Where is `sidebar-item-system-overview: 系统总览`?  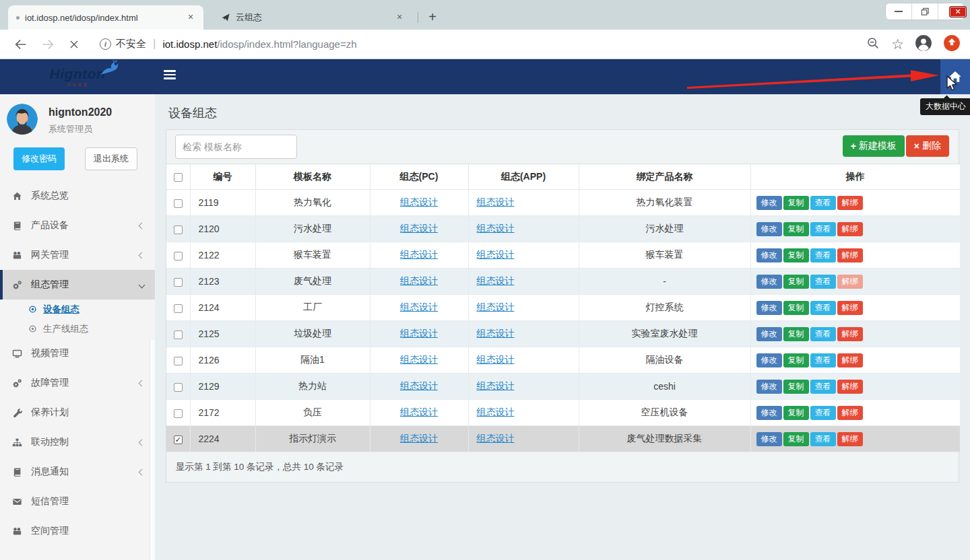 sidebar-item-system-overview: 系统总览 is located at coordinates (77, 196).